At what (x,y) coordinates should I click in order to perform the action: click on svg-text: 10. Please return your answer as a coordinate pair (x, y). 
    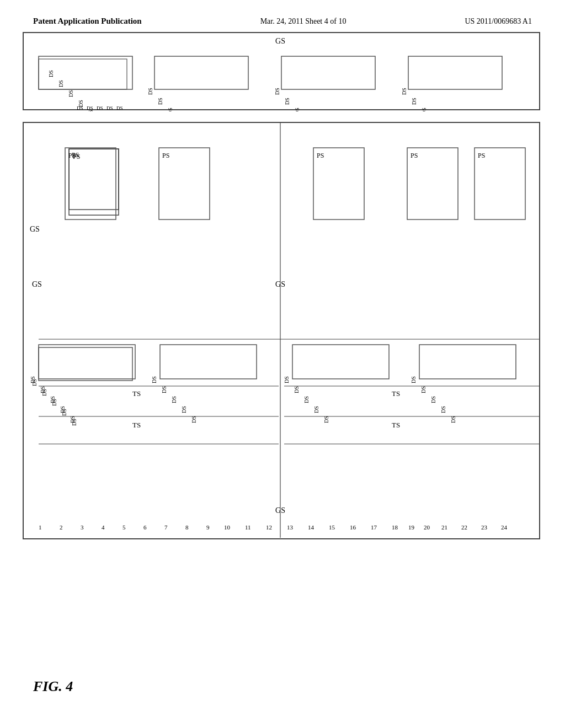
    Looking at the image, I should click on (227, 527).